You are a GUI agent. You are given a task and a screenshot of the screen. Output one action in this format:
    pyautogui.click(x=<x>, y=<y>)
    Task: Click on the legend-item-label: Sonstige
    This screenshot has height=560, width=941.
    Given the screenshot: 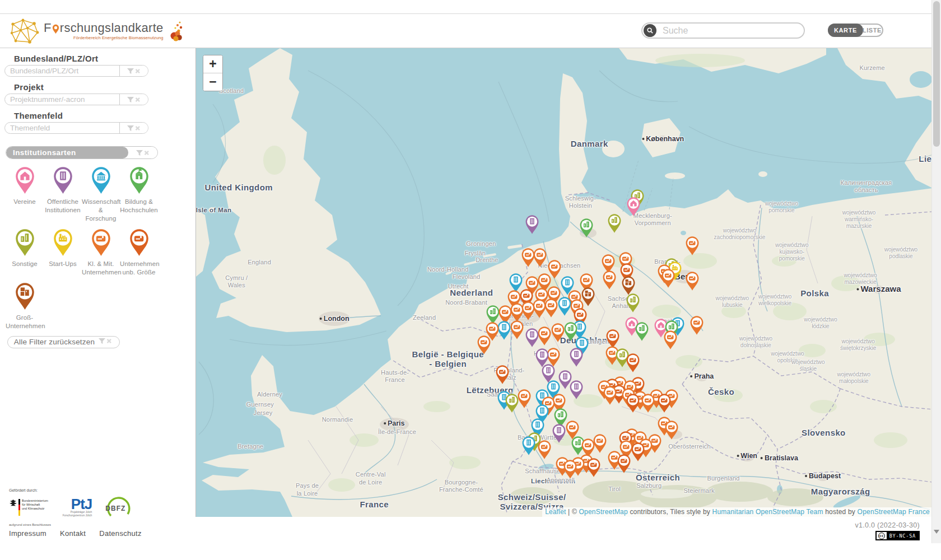 What is the action you would take?
    pyautogui.click(x=25, y=264)
    